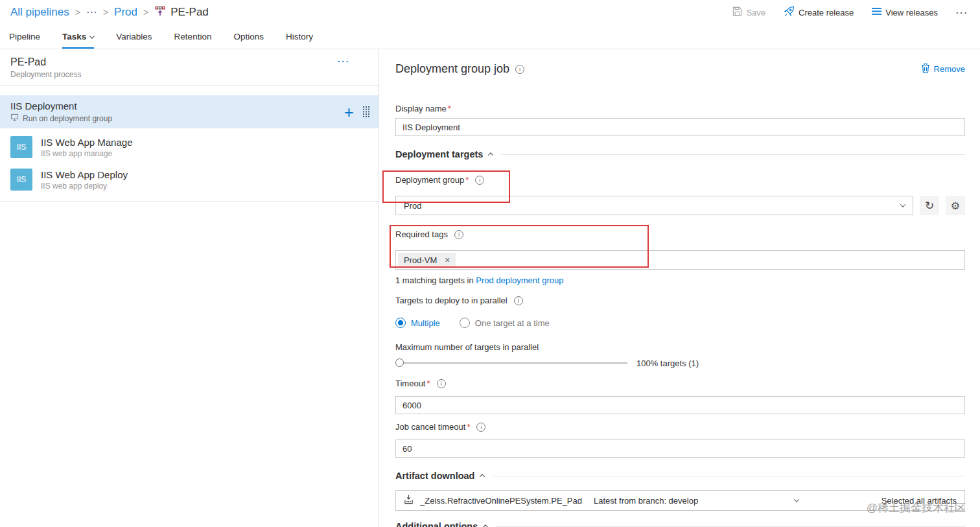  I want to click on job-subtitle: Run on deployment group, so click(67, 119).